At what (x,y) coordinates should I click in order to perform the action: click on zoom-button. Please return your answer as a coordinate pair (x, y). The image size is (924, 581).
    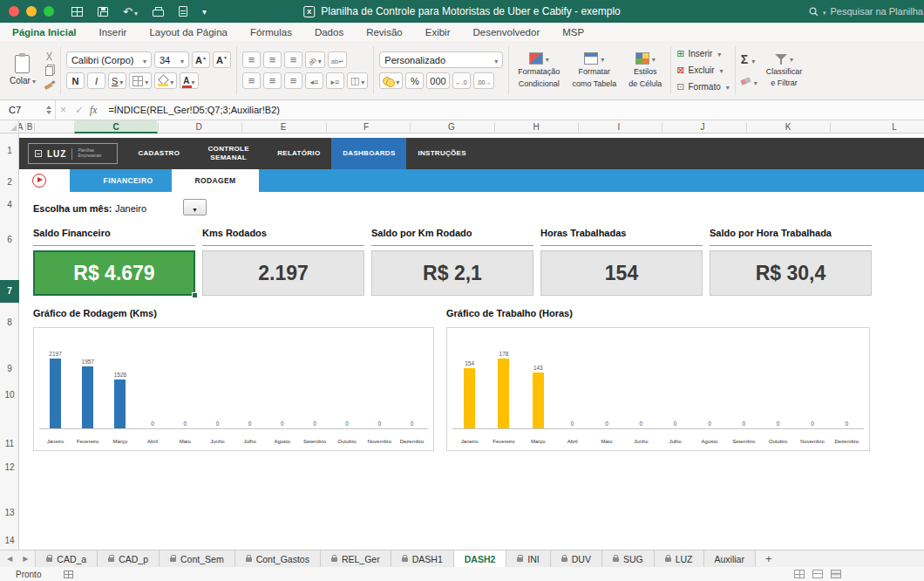
    Looking at the image, I should click on (49, 11).